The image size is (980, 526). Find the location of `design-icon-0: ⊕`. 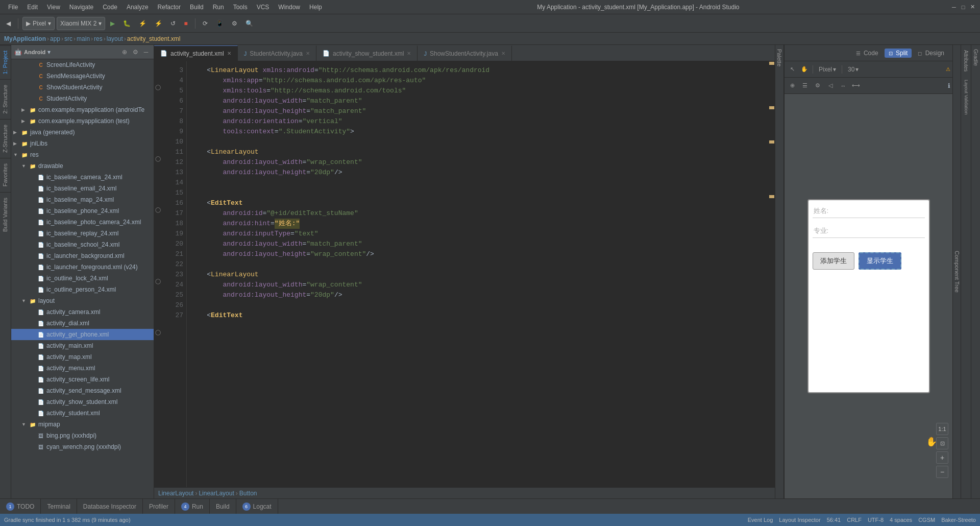

design-icon-0: ⊕ is located at coordinates (792, 86).